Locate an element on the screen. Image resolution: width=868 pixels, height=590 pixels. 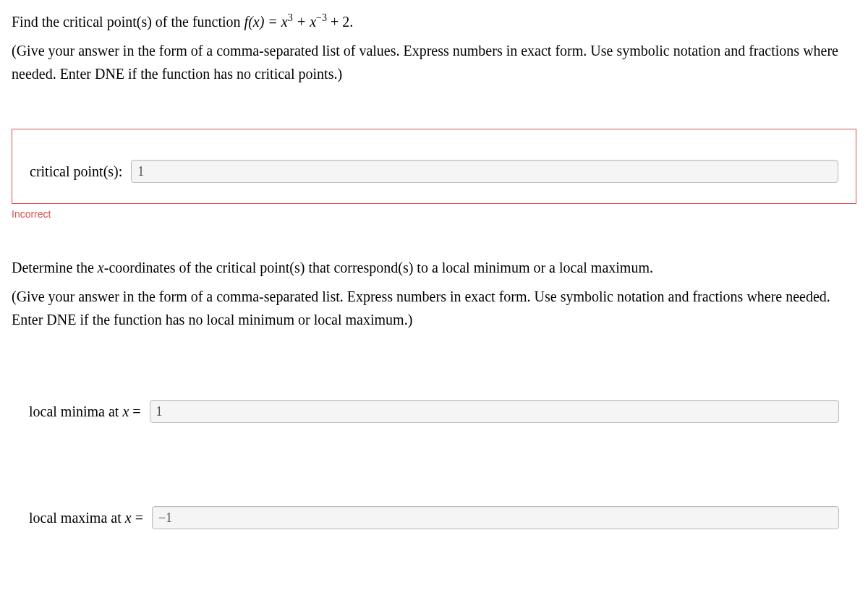
question1-instruction: (Give your answer in the form of a comma… is located at coordinates (434, 62).